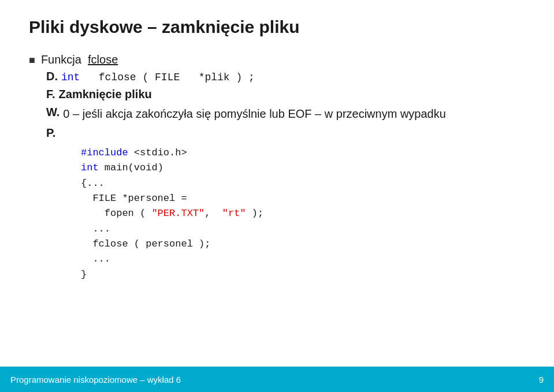 The image size is (554, 392). What do you see at coordinates (303, 214) in the screenshot?
I see `code-line-5: fopen ( "PER.TXT", "rt" );` at bounding box center [303, 214].